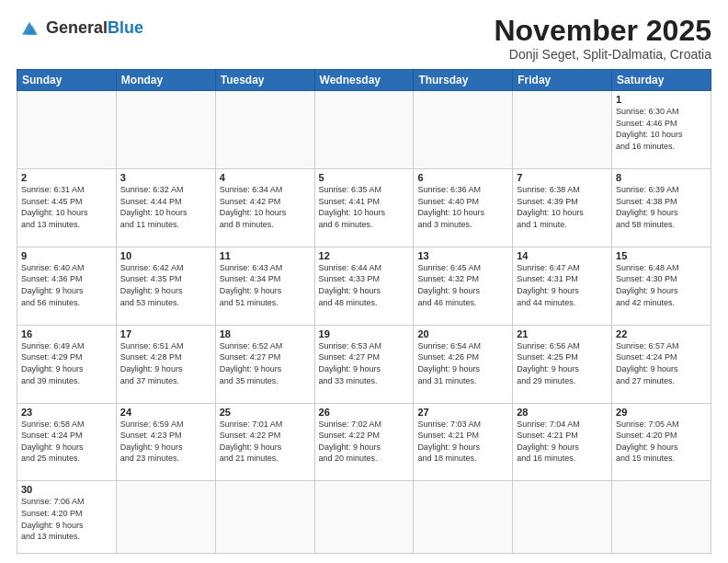  I want to click on day-info: Sunrise: 6:44 AM Sunset: 4:33 PM Dayligh…, so click(364, 285).